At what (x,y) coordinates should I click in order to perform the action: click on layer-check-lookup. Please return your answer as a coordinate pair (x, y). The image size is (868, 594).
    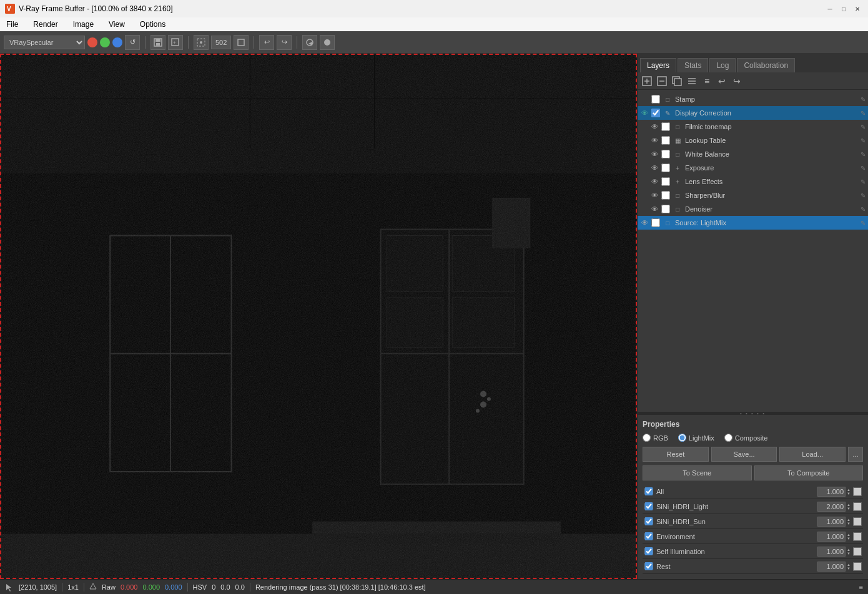
    Looking at the image, I should click on (666, 140).